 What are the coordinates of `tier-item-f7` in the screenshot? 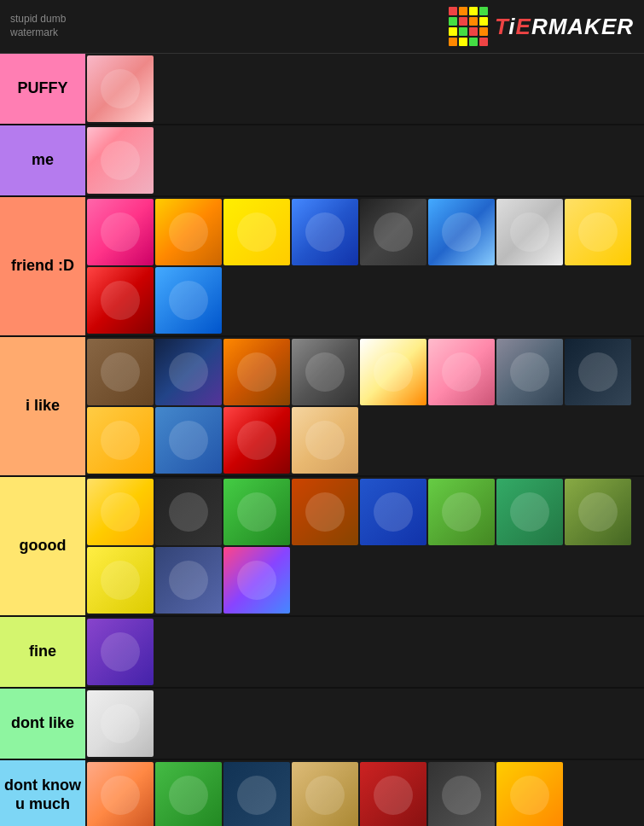 It's located at (530, 232).